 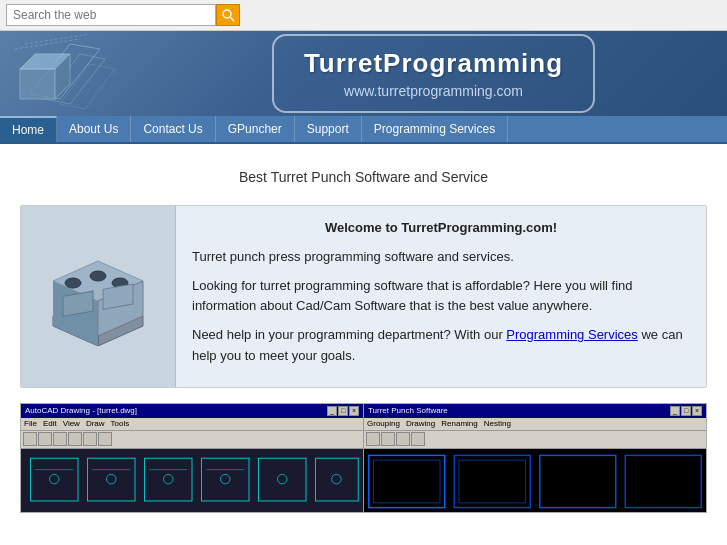 I want to click on tagline: Best Turret Punch Software and Service, so click(x=364, y=177).